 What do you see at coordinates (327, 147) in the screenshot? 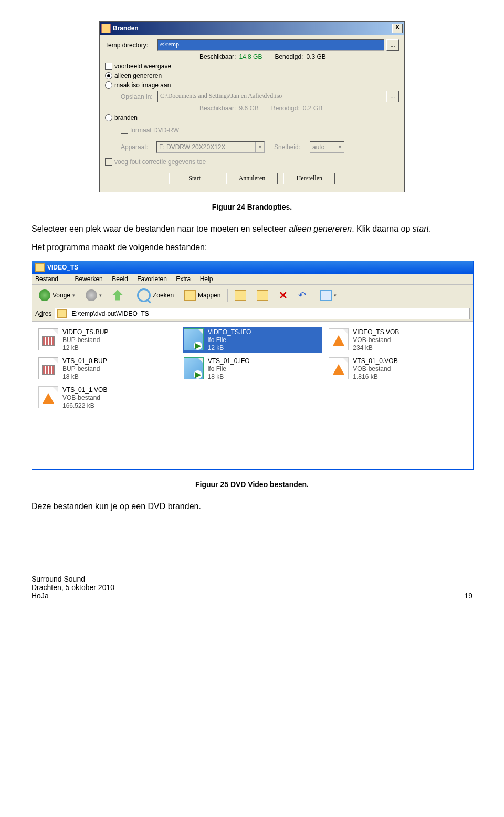
I see `speed-combo: auto ▾` at bounding box center [327, 147].